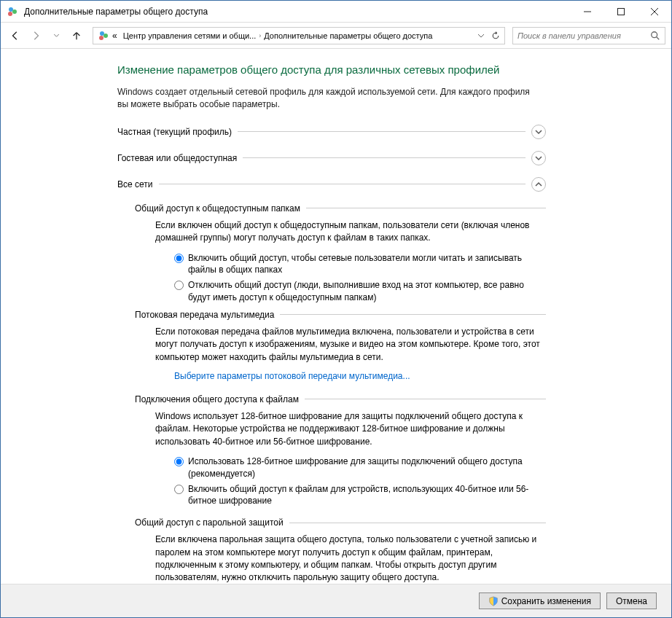 The image size is (672, 618). I want to click on radio-label: Включить общий доступ, чтобы сетевые пол…, so click(366, 265).